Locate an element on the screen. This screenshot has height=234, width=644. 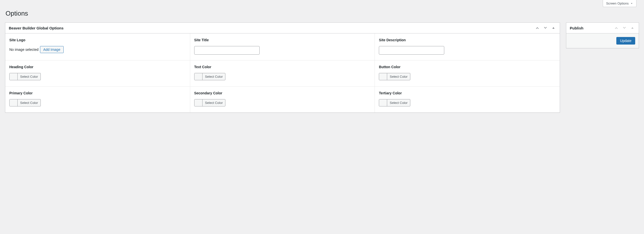
text-color-picker: Select Color is located at coordinates (210, 76).